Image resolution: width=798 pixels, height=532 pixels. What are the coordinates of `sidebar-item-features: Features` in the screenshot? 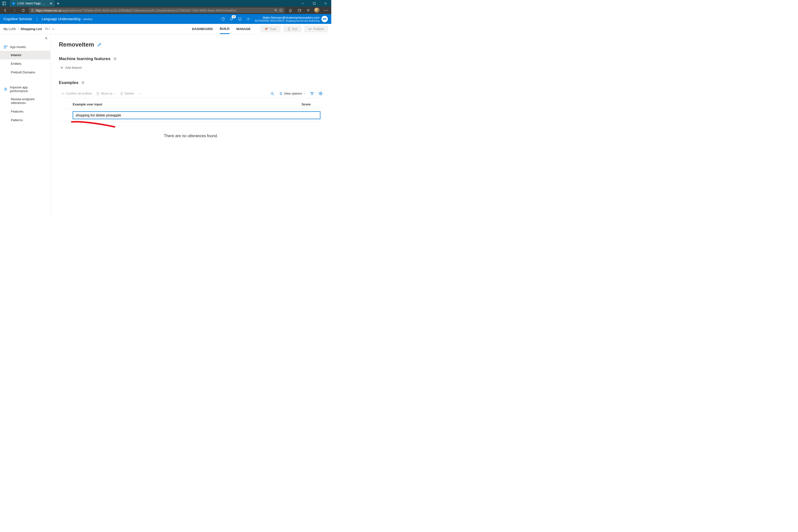 It's located at (25, 111).